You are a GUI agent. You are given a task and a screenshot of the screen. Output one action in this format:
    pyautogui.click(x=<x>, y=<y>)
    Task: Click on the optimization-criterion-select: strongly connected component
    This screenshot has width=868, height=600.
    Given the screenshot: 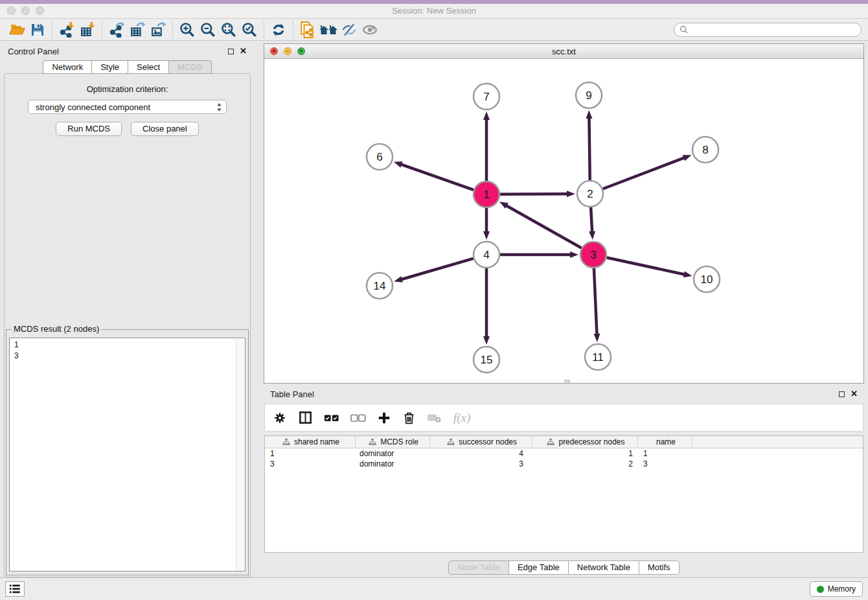 What is the action you would take?
    pyautogui.click(x=127, y=107)
    